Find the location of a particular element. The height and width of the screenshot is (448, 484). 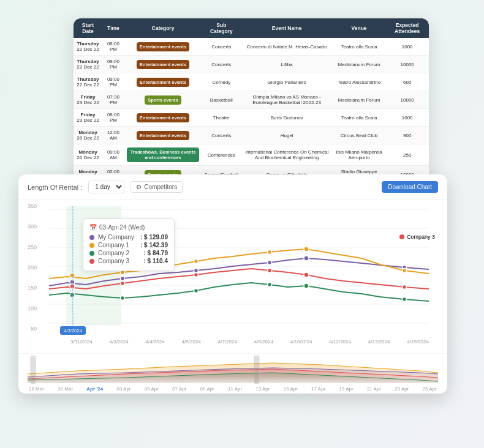

tooltip-row-mycompany: My Company : $ 129.09 is located at coordinates (129, 237).